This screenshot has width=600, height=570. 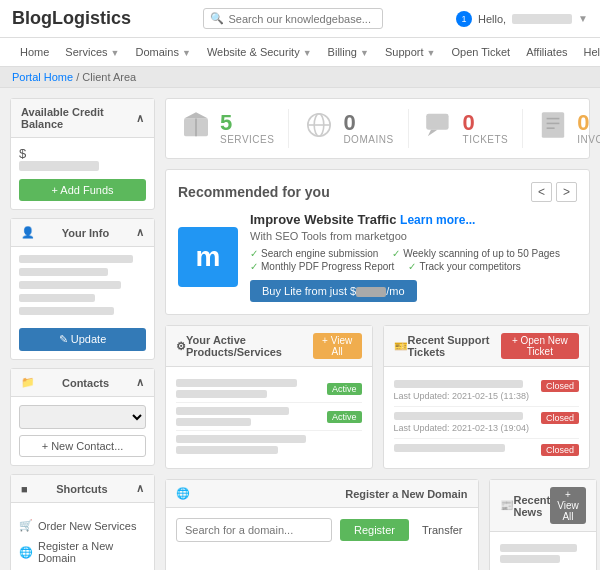 I want to click on ticket-item-1: Closed Last Updated: 2021-02-15 (11:38), so click(x=487, y=391).